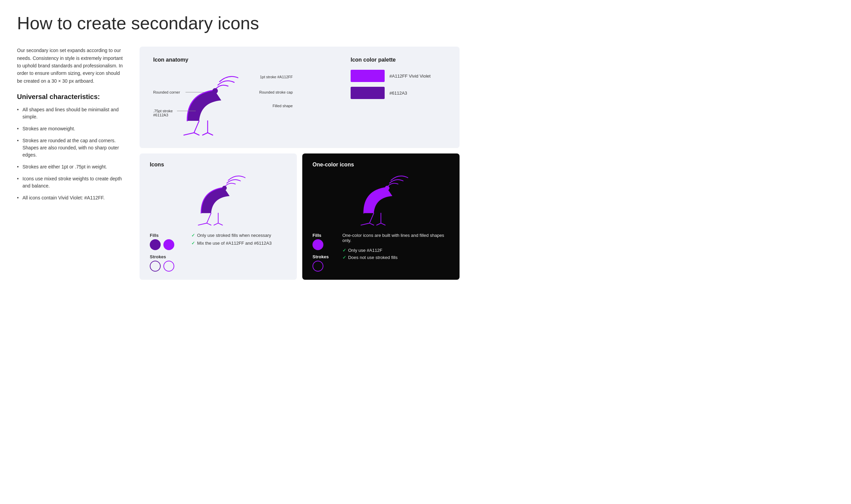 The height and width of the screenshot is (504, 851). Describe the element at coordinates (381, 199) in the screenshot. I see `one-color-satellite-display` at that location.